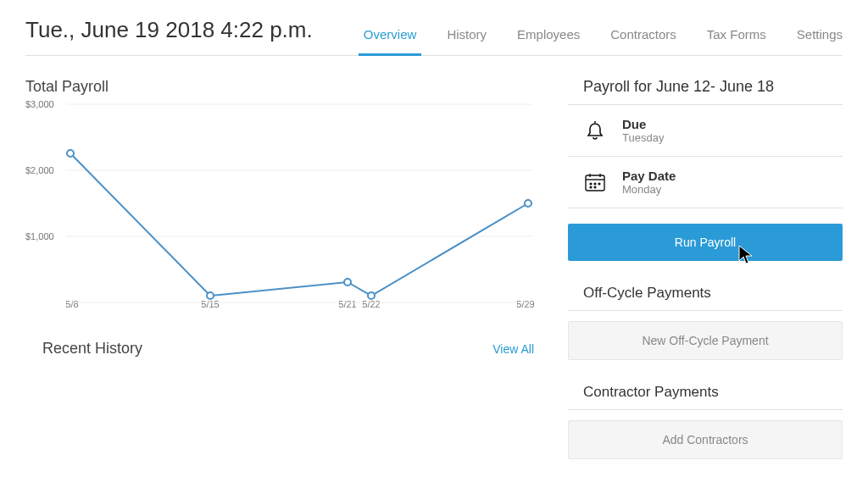  Describe the element at coordinates (705, 293) in the screenshot. I see `offcycle-title: Off-Cycle Payments` at that location.